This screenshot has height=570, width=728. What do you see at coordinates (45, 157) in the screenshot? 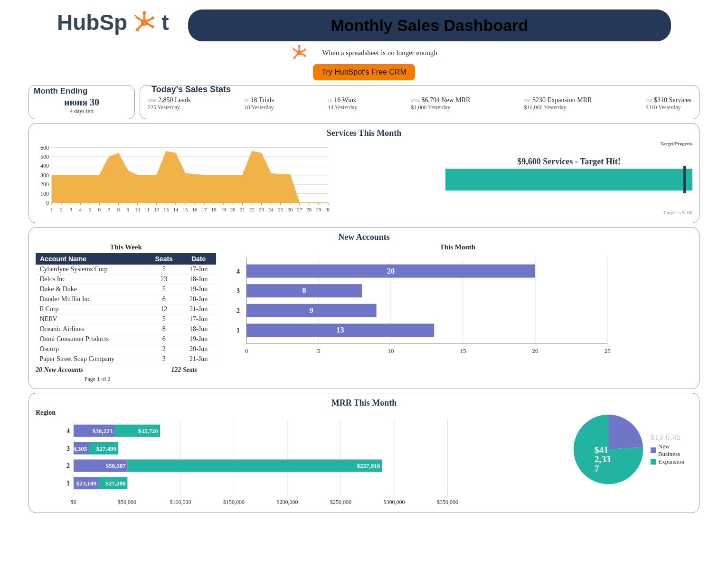
I see `svg-text: 500` at bounding box center [45, 157].